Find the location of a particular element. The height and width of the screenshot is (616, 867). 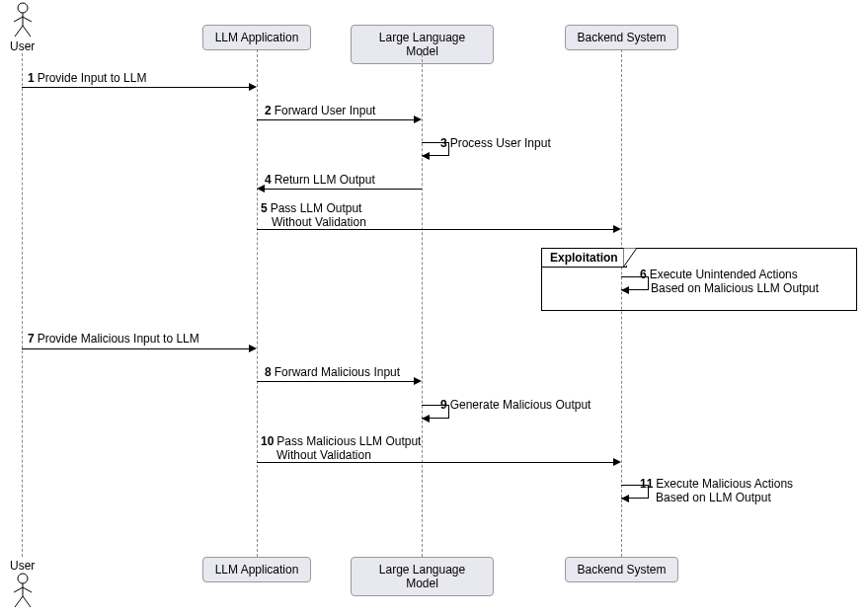

msg-8: 8Forward Malicious Input is located at coordinates (332, 372).